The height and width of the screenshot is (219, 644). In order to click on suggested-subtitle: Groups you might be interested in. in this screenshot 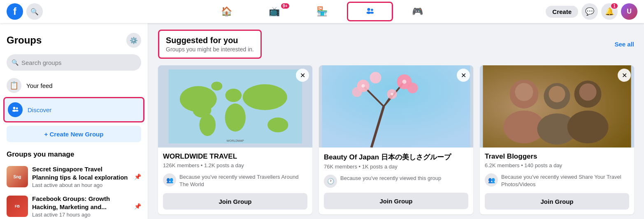, I will do `click(210, 49)`.